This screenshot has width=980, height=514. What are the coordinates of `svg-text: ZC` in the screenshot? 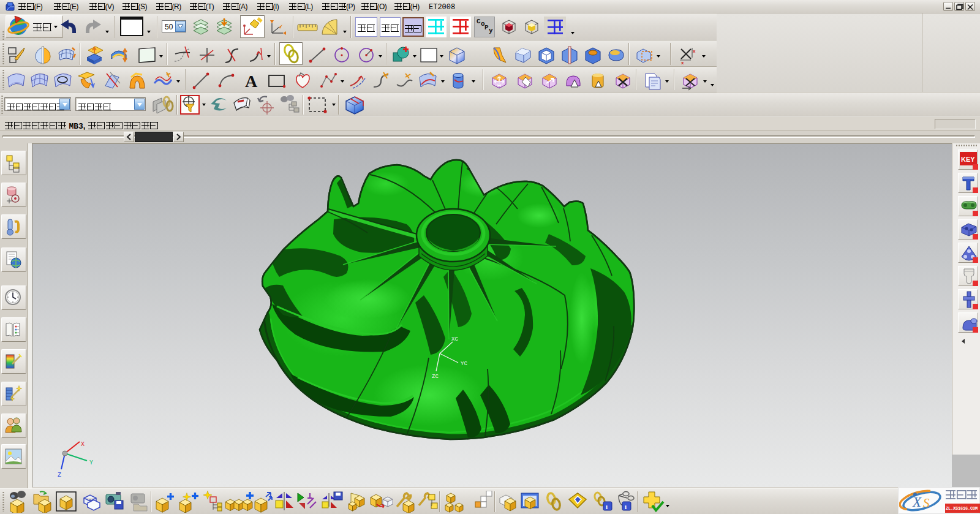 It's located at (435, 377).